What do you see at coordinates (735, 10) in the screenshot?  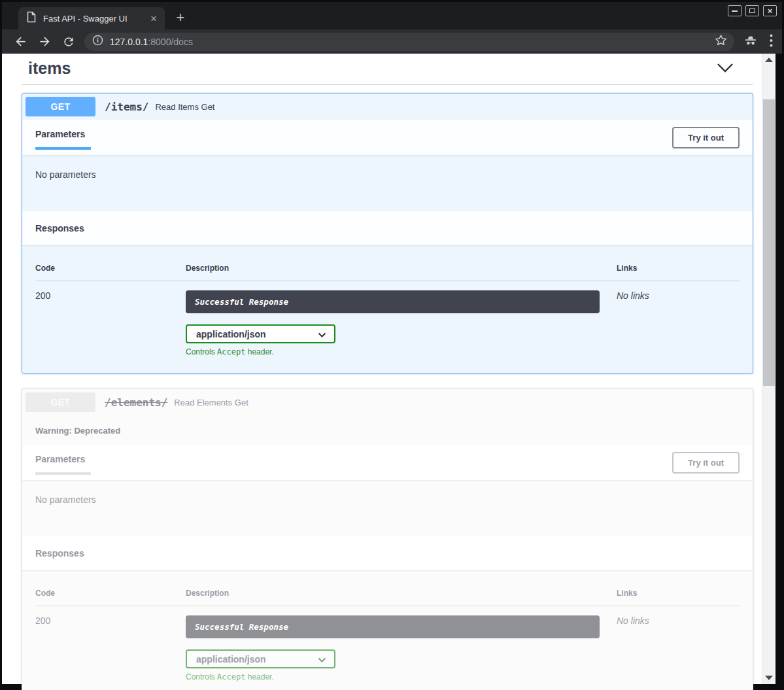 I see `minimize-button` at bounding box center [735, 10].